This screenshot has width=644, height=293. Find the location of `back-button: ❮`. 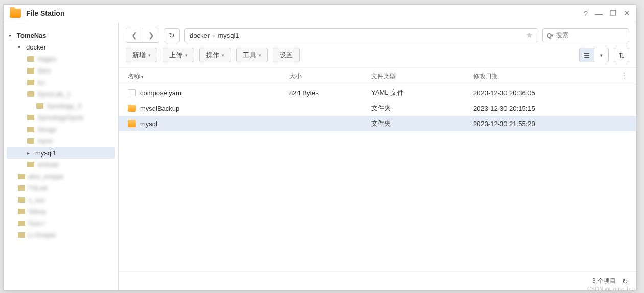

back-button: ❮ is located at coordinates (134, 35).